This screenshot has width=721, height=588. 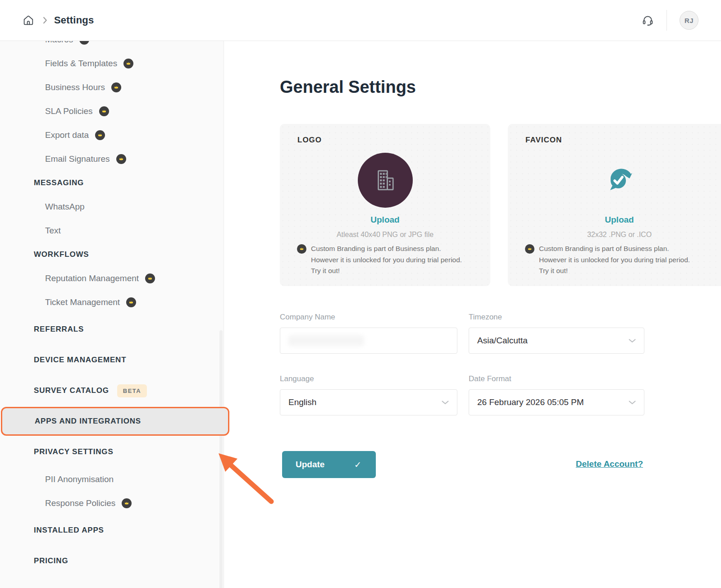 I want to click on favicon-upload-hint: 32x32 .PNG or .ICO, so click(x=615, y=235).